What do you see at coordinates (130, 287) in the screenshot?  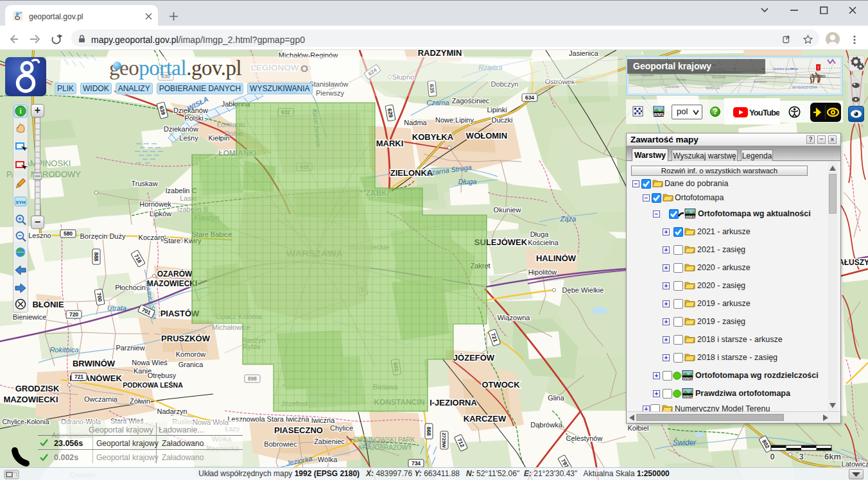 I see `svg-text: Płochocin` at bounding box center [130, 287].